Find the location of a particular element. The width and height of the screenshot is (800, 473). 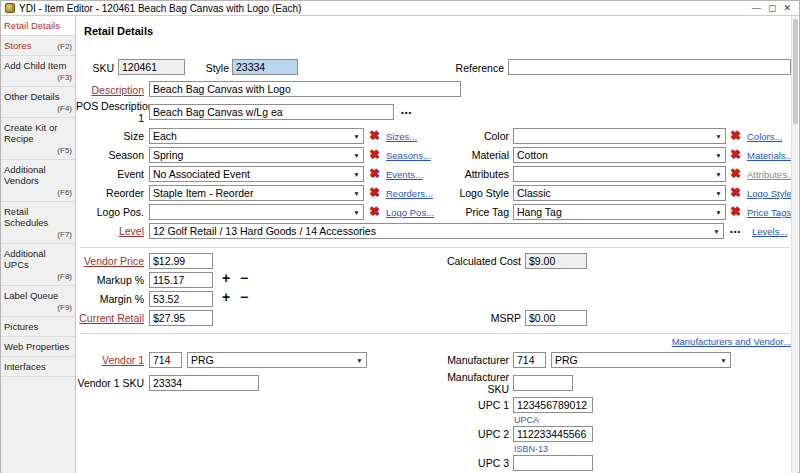

sidebar-item-retail-details: Retail Details is located at coordinates (38, 26).